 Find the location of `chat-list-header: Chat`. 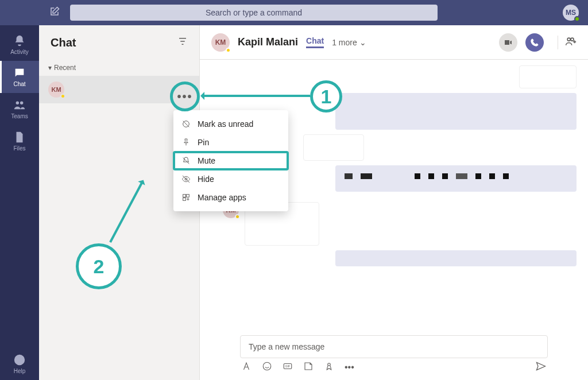

chat-list-header: Chat is located at coordinates (119, 42).